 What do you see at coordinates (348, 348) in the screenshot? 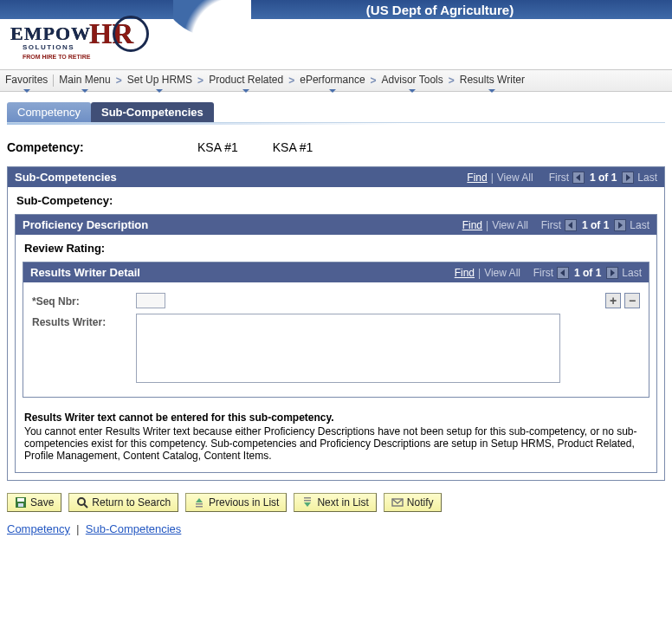
I see `results-writer-textarea` at bounding box center [348, 348].